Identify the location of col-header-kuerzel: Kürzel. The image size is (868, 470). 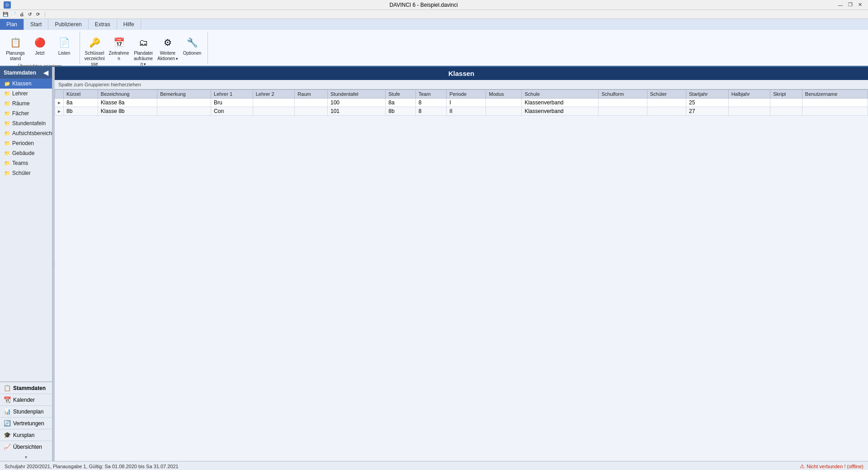
(81, 94).